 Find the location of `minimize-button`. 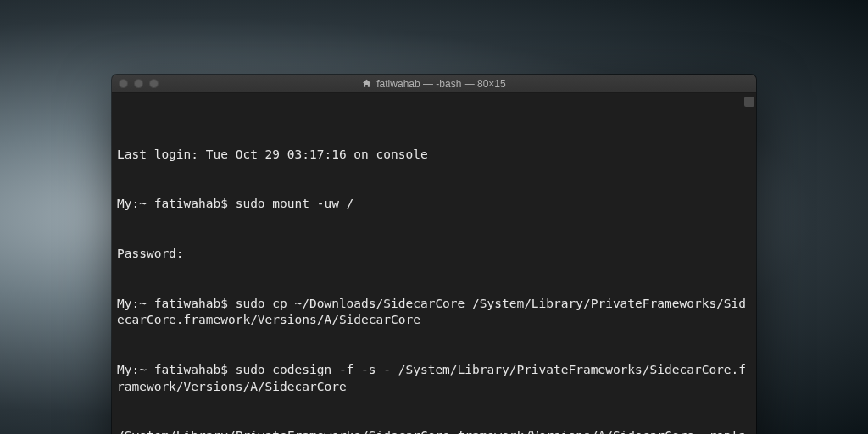

minimize-button is located at coordinates (139, 83).